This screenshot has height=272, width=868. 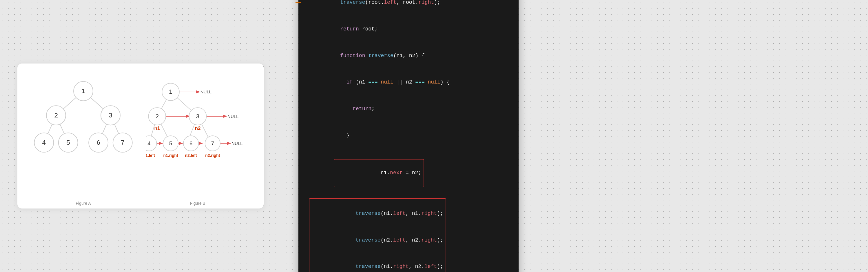 I want to click on figure-a-label: Figure A, so click(x=83, y=203).